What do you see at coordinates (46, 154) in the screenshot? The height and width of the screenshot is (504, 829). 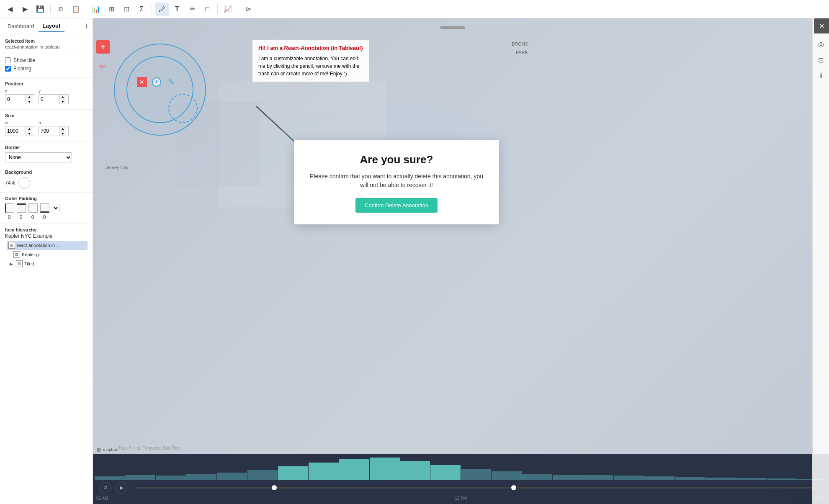 I see `border-section: Border None Solid Dashed` at bounding box center [46, 154].